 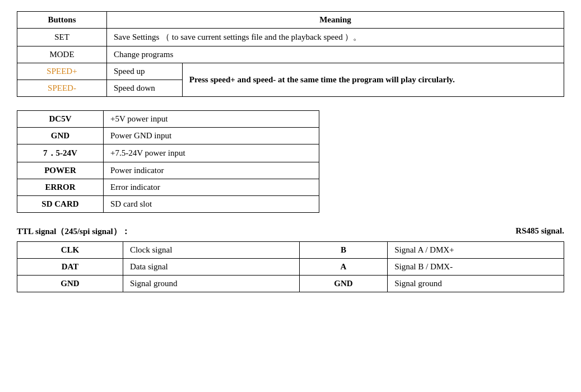 I want to click on clk-value: Clock signal, so click(x=211, y=250).